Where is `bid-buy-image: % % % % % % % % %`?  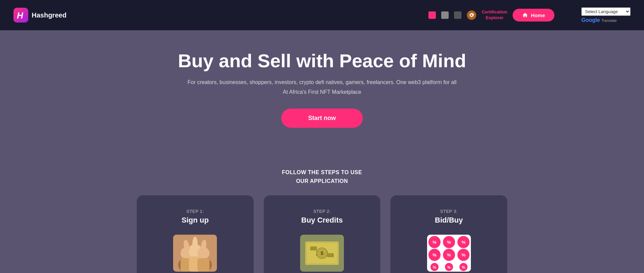
bid-buy-image: % % % % % % % % % is located at coordinates (449, 253).